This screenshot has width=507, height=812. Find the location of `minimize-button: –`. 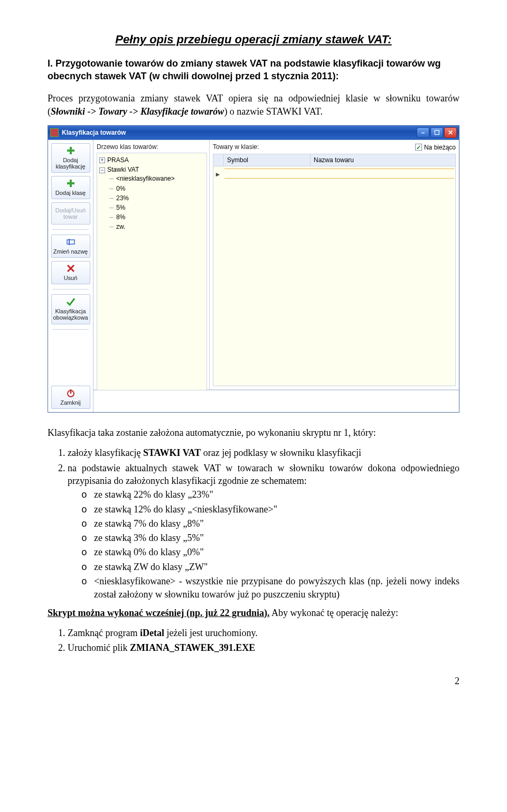

minimize-button: – is located at coordinates (423, 133).